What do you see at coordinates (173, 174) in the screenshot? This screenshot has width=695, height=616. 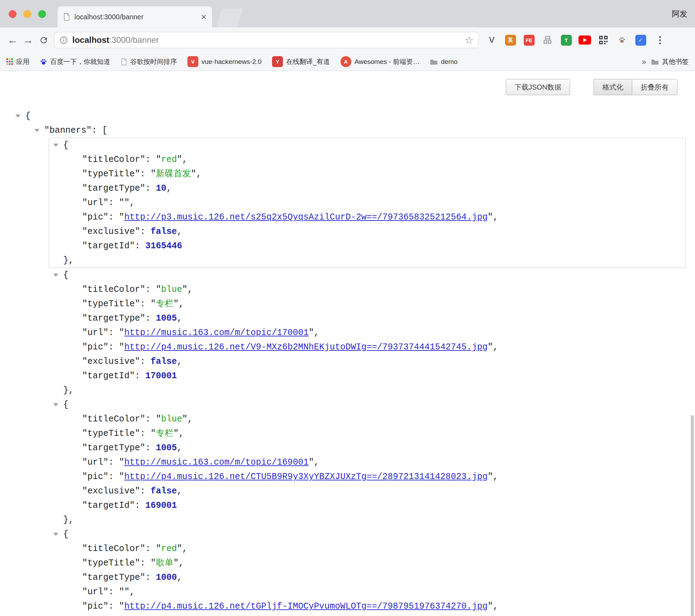 I see `json-string-value: 新碟首发` at bounding box center [173, 174].